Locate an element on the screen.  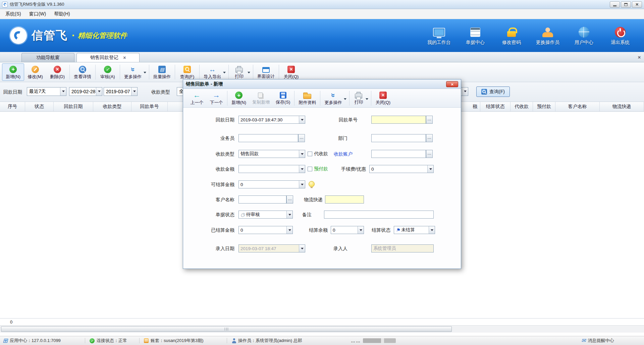
column-header: 预付款 is located at coordinates (544, 107).